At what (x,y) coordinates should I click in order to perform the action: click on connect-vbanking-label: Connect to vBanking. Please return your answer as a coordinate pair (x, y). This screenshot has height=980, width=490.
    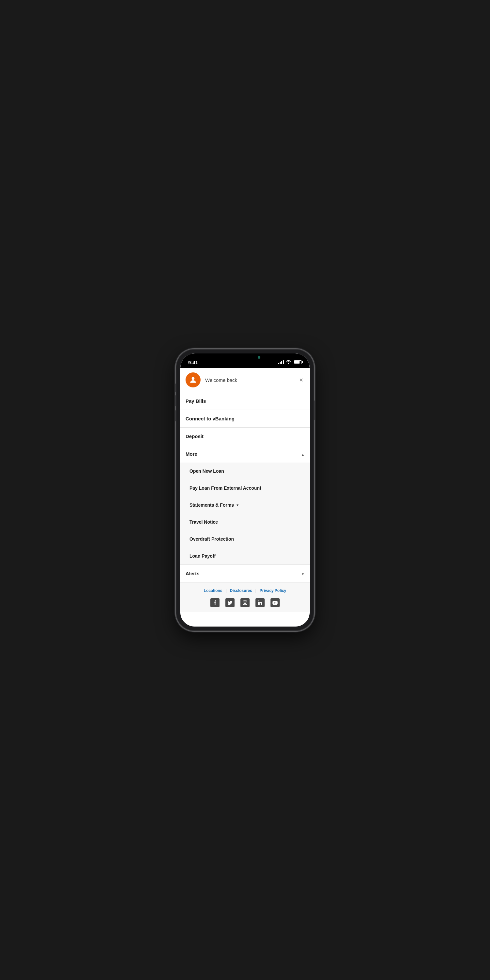
    Looking at the image, I should click on (210, 418).